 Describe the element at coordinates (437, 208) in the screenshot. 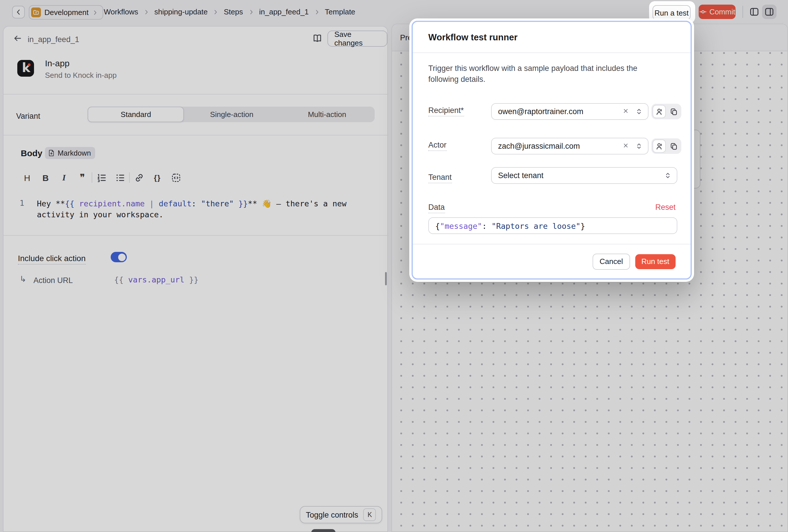

I see `data-label: Data` at that location.